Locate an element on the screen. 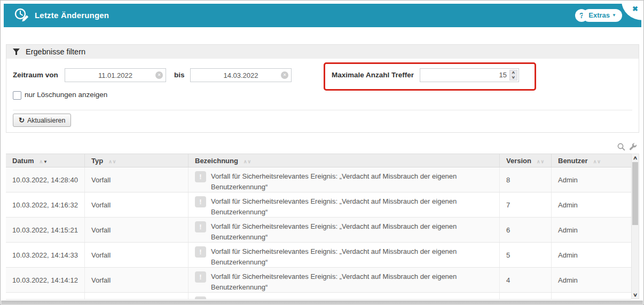 The height and width of the screenshot is (305, 644). date-to-field: ✕ is located at coordinates (241, 75).